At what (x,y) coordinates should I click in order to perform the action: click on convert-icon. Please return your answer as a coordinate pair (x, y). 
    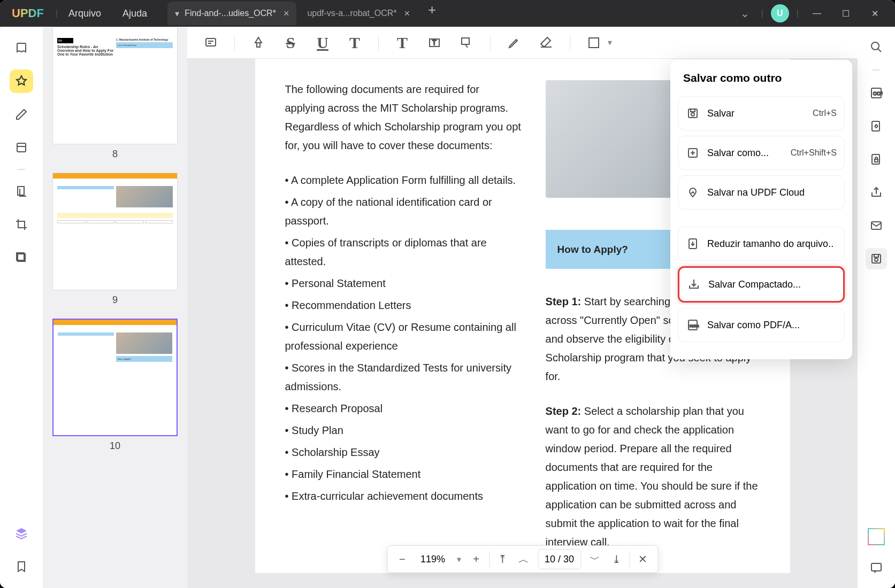
    Looking at the image, I should click on (876, 126).